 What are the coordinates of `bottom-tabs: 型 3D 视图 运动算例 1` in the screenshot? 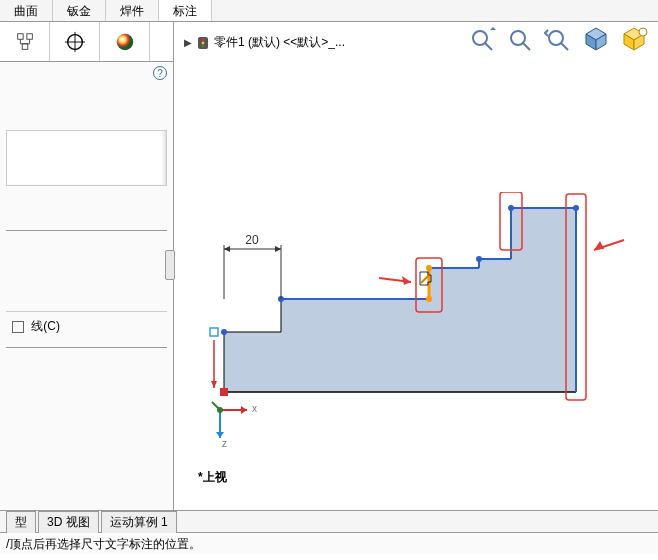 It's located at (329, 521).